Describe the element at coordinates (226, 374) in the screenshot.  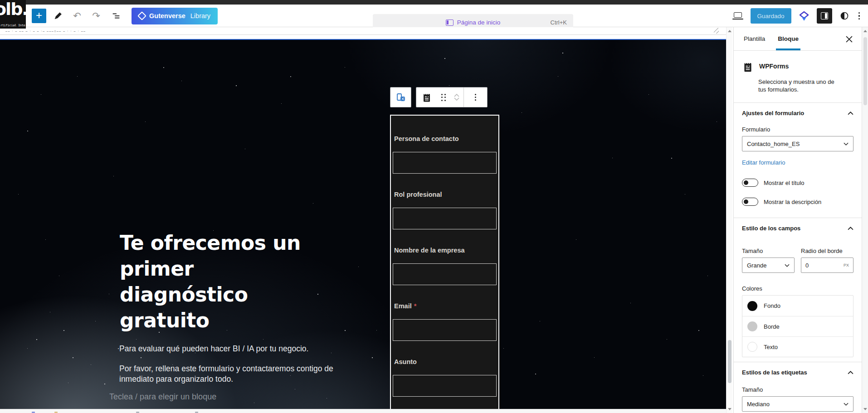
I see `cover-paragraph-2: Por favor, rellena este formulario y con…` at that location.